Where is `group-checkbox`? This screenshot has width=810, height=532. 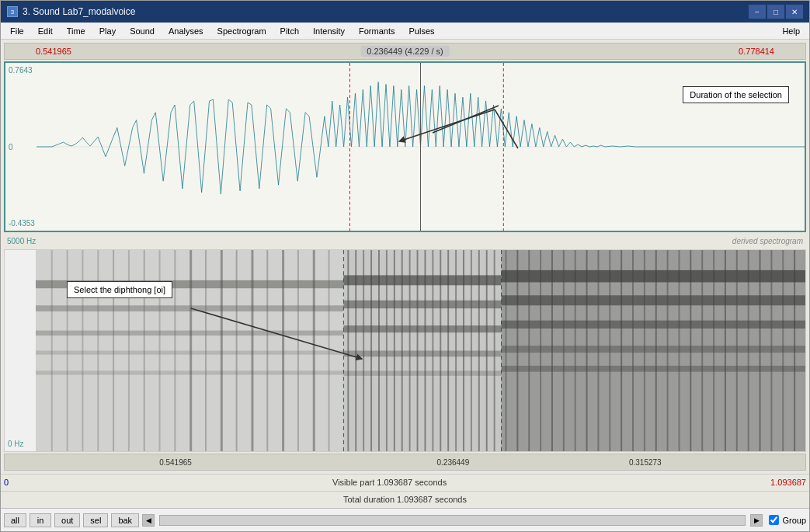 group-checkbox is located at coordinates (773, 520).